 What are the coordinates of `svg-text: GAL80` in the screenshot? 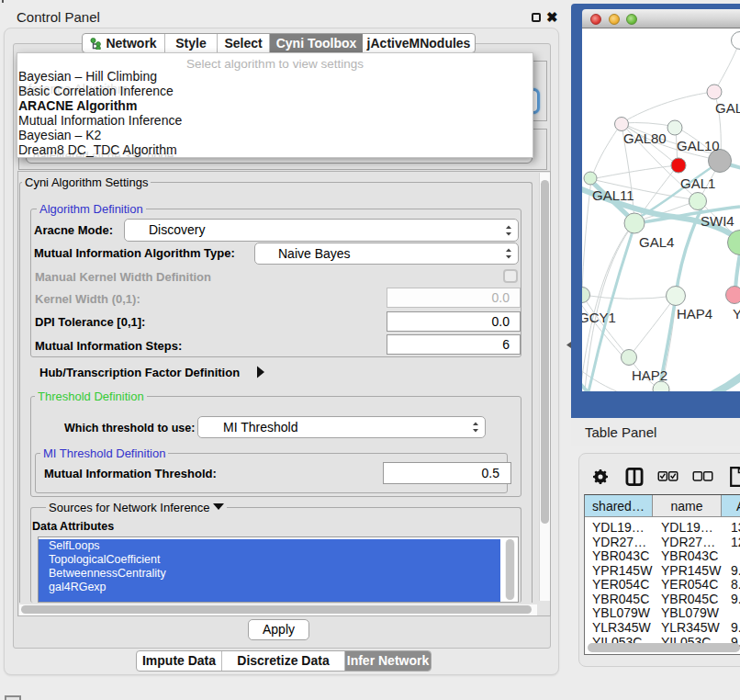 It's located at (645, 138).